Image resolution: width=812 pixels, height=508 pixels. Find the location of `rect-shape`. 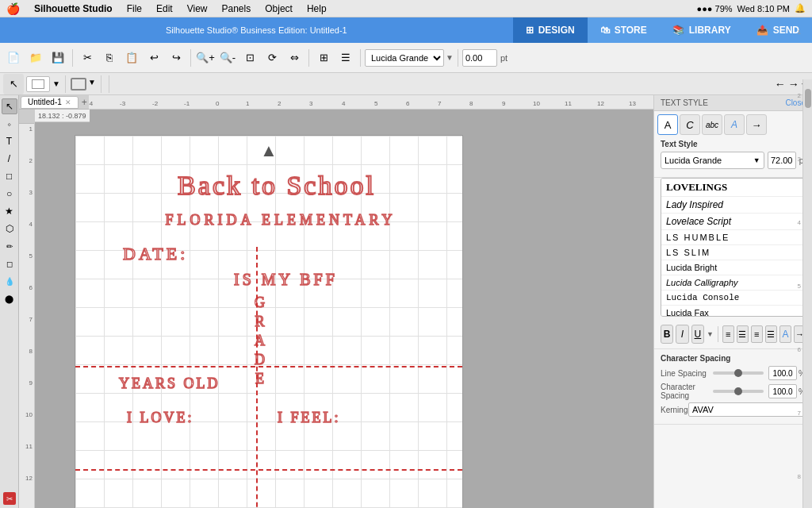

rect-shape is located at coordinates (79, 84).